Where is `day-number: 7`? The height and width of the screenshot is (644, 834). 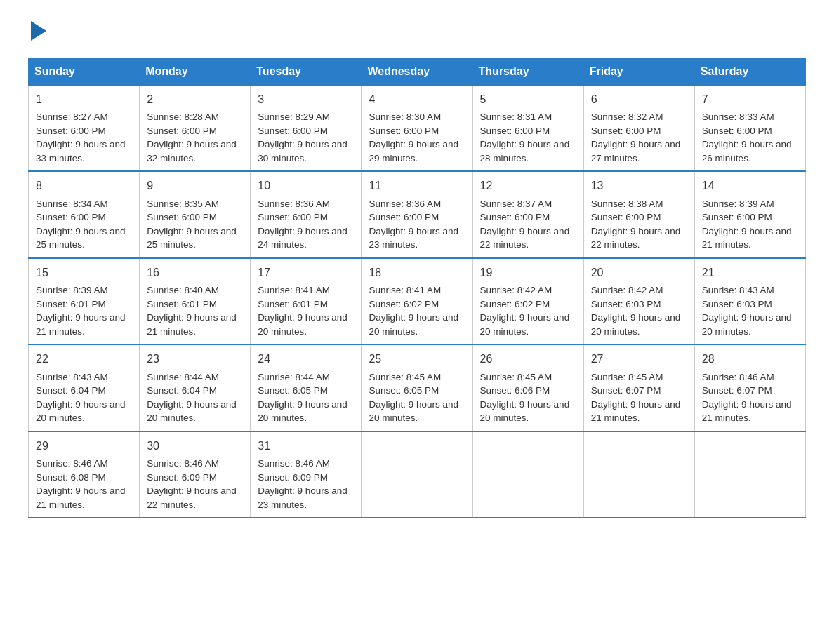
day-number: 7 is located at coordinates (750, 100).